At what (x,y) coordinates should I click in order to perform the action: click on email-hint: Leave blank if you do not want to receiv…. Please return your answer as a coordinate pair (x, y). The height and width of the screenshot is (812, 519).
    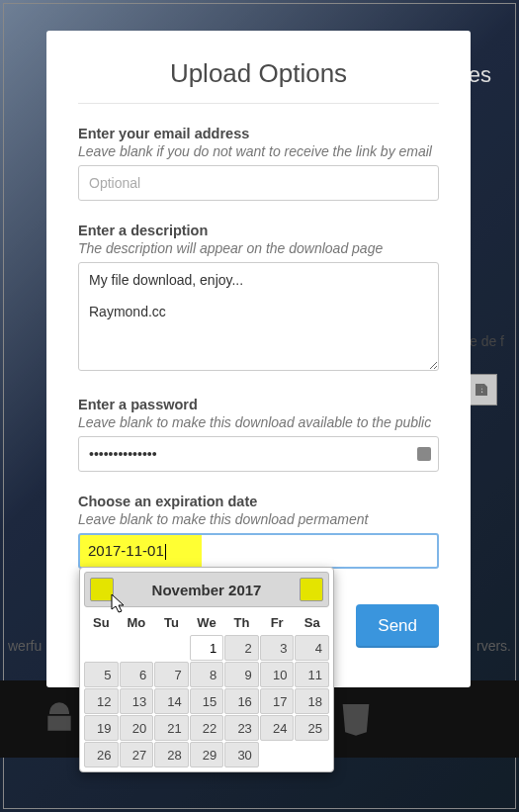
    Looking at the image, I should click on (259, 151).